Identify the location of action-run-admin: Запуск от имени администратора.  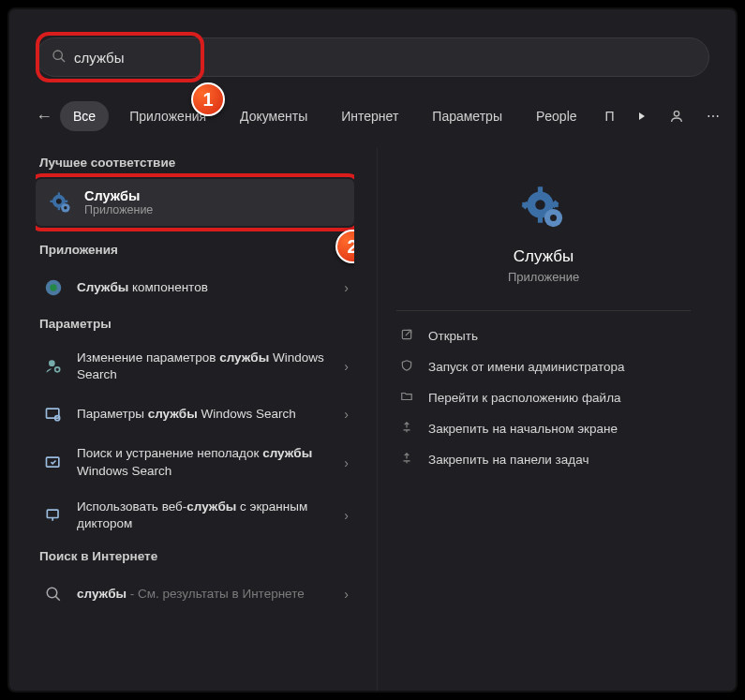
(544, 367).